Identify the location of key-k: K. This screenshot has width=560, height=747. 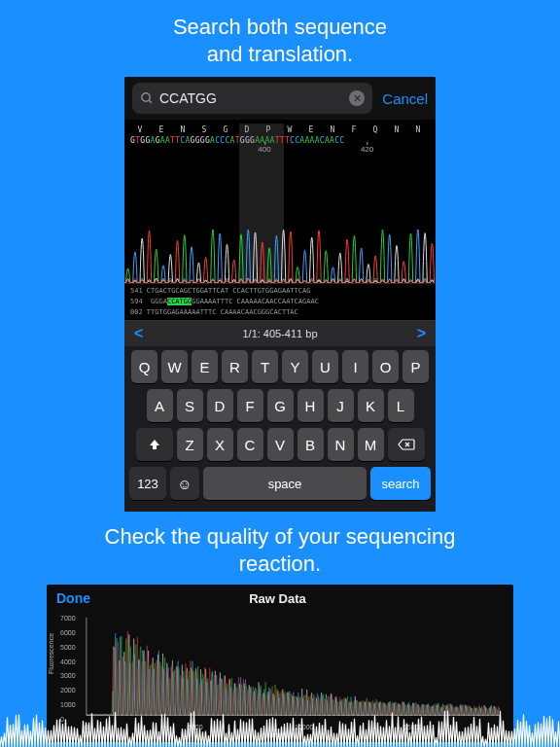
(371, 406).